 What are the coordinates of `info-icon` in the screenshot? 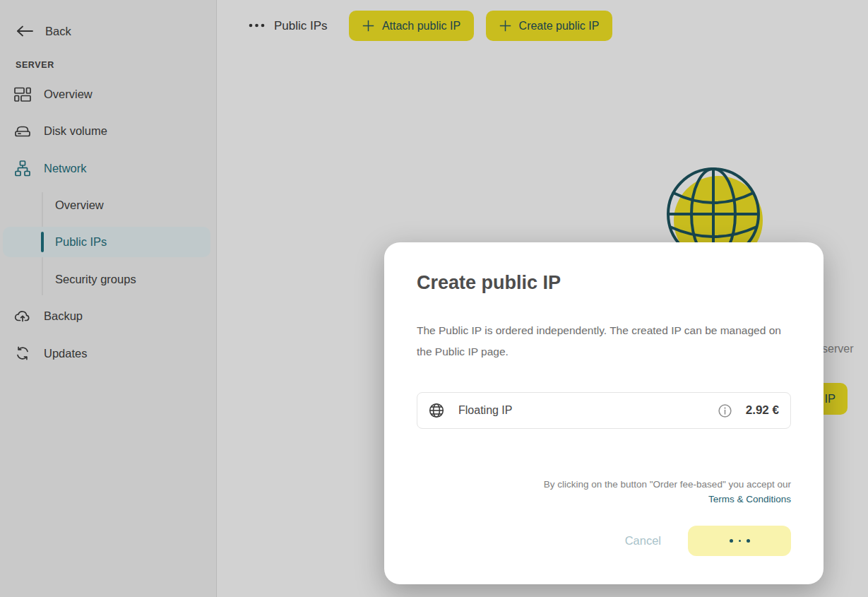 It's located at (725, 411).